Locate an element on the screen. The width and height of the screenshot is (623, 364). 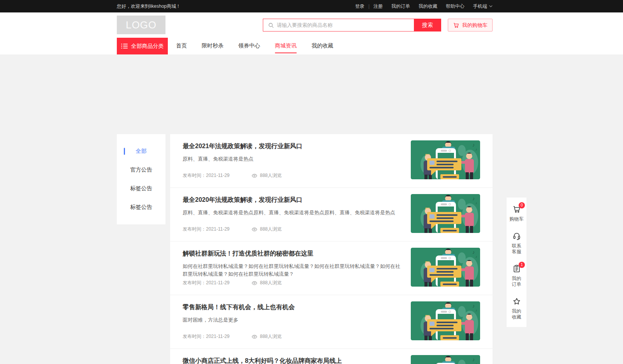
floating-side-menu: 购物车 0 联系 客服 我的 订单 1 我的 收藏 is located at coordinates (516, 262).